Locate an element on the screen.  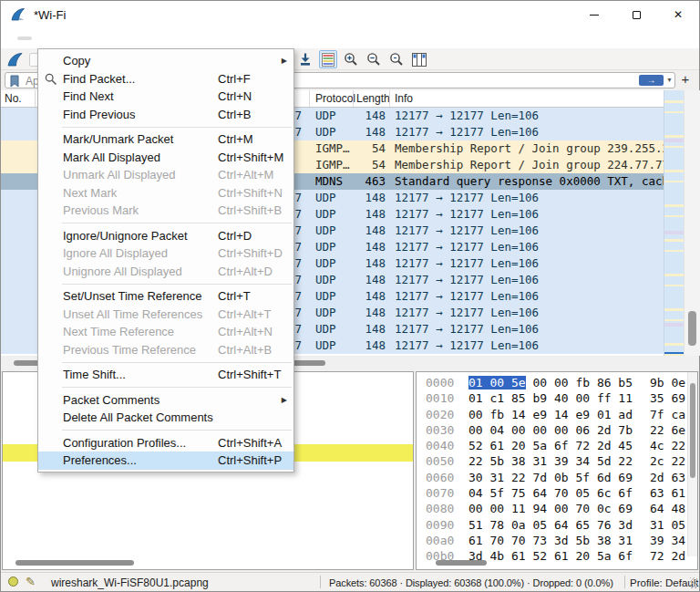
menu-item-shortcut: Ctrl+T is located at coordinates (234, 296).